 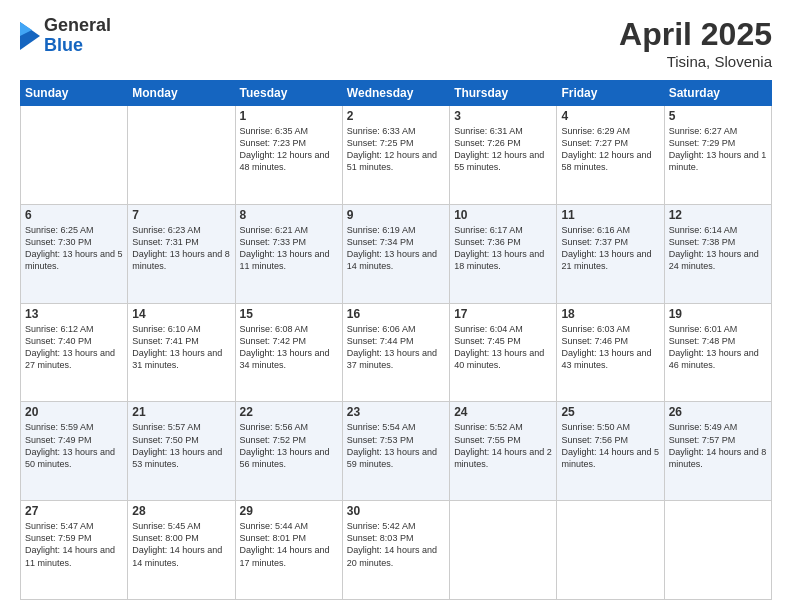 What do you see at coordinates (718, 446) in the screenshot?
I see `day-info: Sunrise: 5:49 AM Sunset: 7:57 PM Dayligh…` at bounding box center [718, 446].